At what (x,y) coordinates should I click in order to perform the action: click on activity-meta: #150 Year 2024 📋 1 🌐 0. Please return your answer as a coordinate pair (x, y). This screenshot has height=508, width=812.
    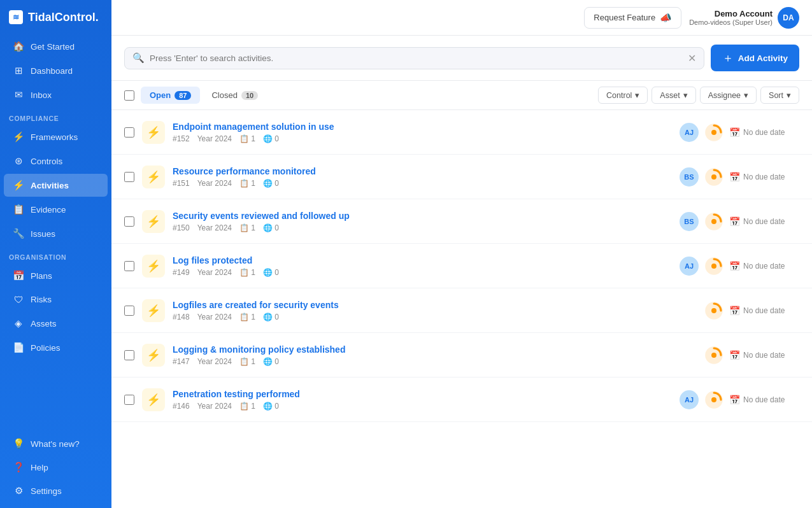
    Looking at the image, I should click on (422, 228).